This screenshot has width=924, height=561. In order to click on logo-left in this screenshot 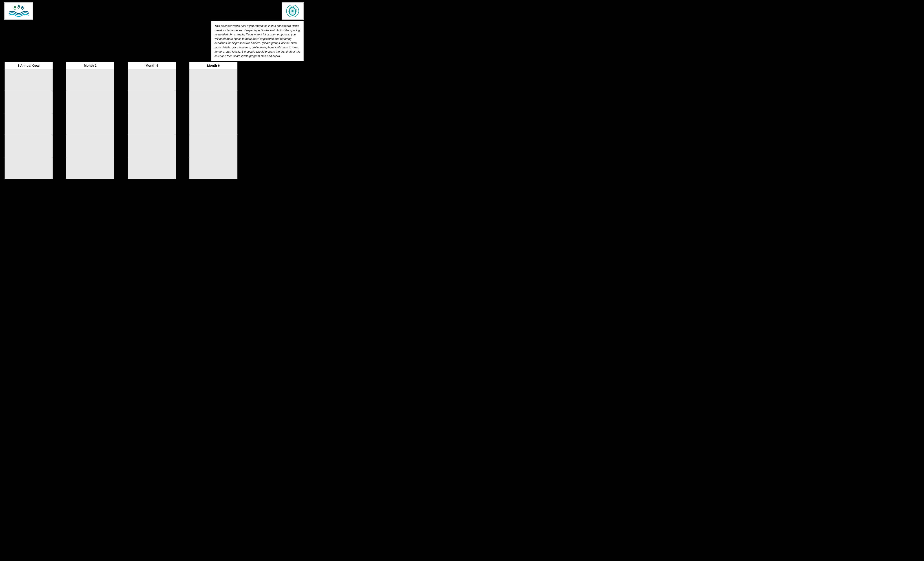, I will do `click(19, 11)`.